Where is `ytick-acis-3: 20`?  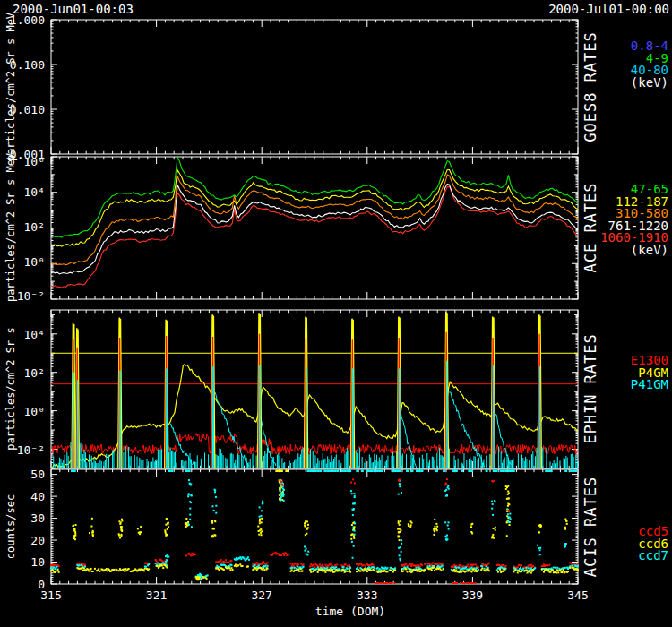
ytick-acis-3: 20 is located at coordinates (24, 541).